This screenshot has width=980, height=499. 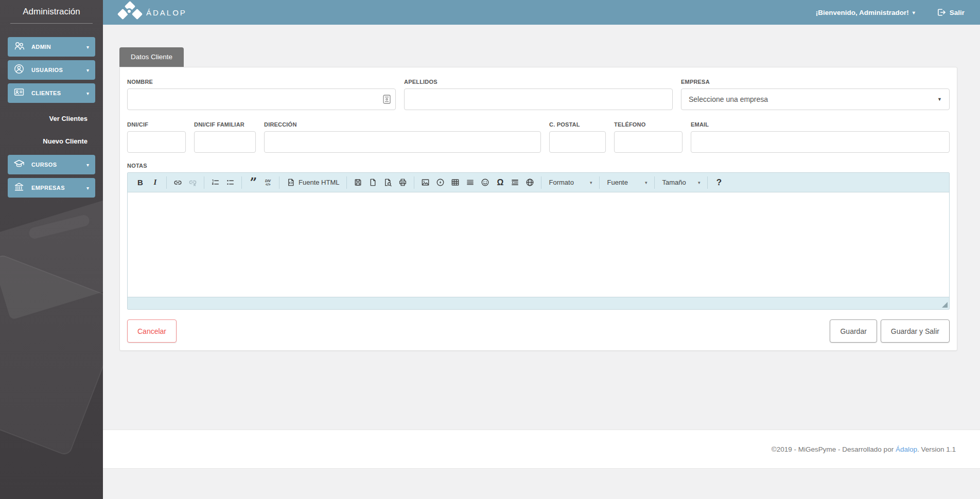 I want to click on sidebar-item-empresas: EMPRESAS ▾, so click(x=51, y=188).